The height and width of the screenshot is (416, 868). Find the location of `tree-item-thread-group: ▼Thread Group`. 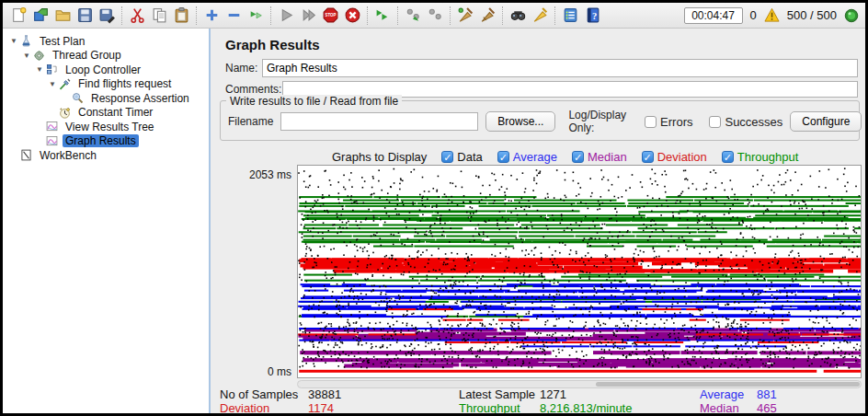

tree-item-thread-group: ▼Thread Group is located at coordinates (106, 56).